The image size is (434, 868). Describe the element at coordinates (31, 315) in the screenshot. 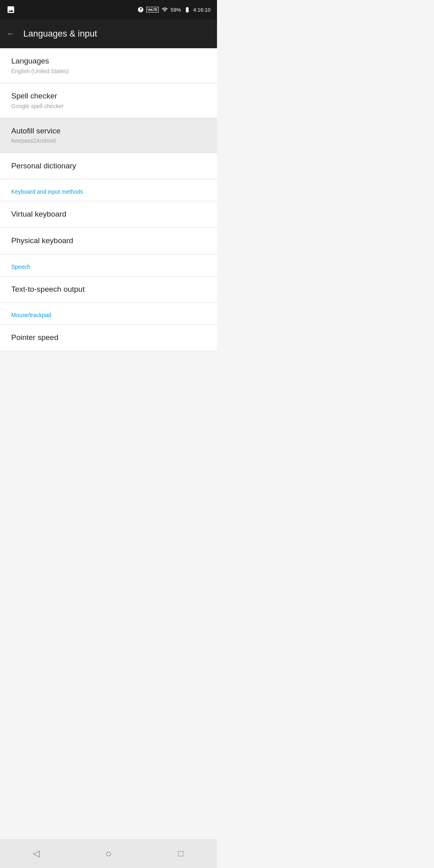

I see `section-mouse-header-text: Mouse/trackpad` at that location.